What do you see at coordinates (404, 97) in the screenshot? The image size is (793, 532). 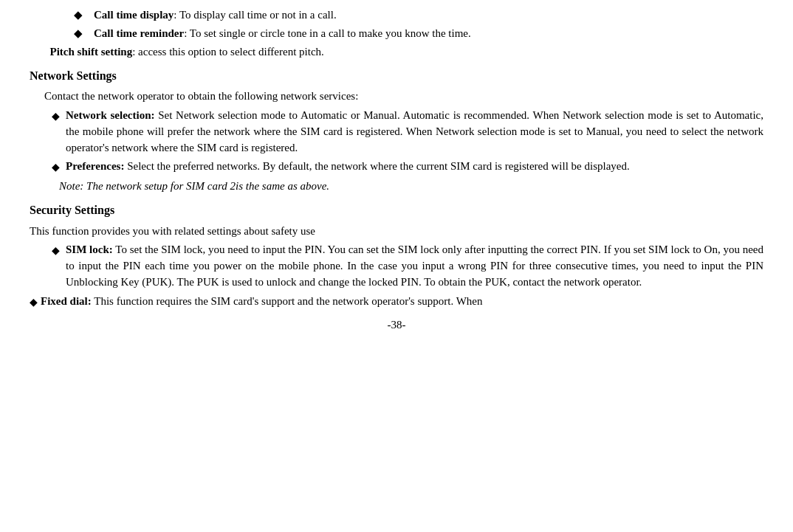 I see `network-intro: Contact the network operator to obtain t…` at bounding box center [404, 97].